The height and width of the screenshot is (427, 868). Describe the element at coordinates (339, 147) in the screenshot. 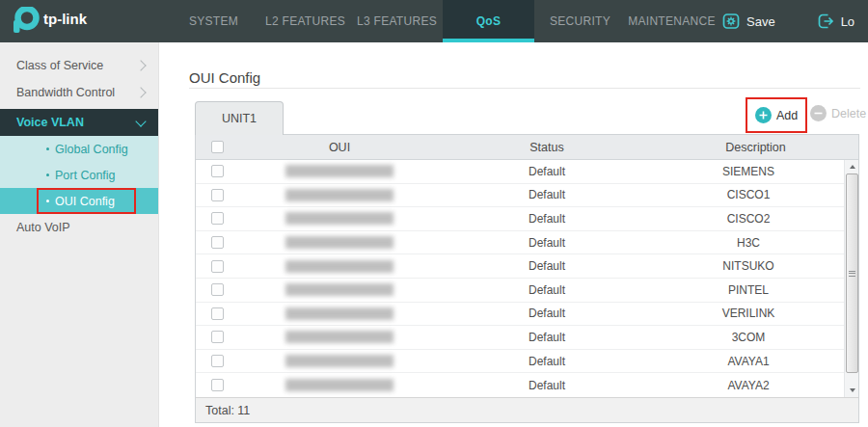

I see `column-header-oui: OUI` at that location.